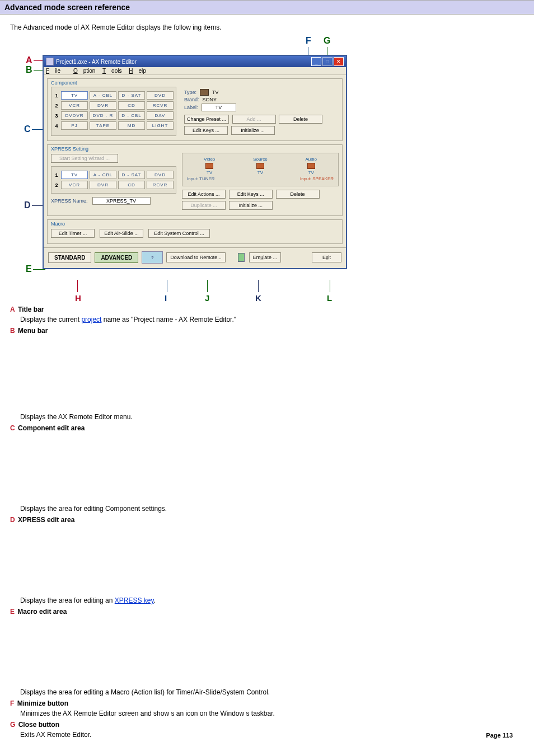 This screenshot has width=534, height=756. I want to click on component-grid: 1 TV A - CBL D - SAT DVD 2 VCR DVR CD RC…, so click(114, 111).